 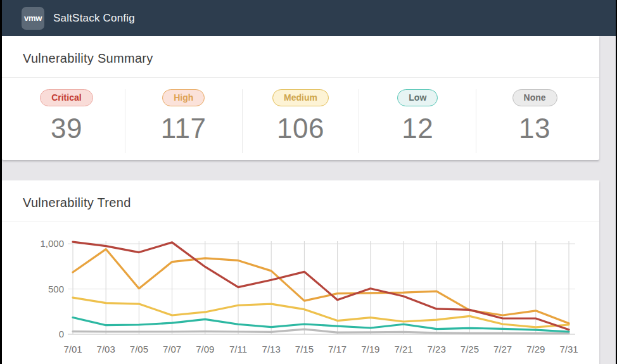 I want to click on svg-text: 7/05, so click(x=139, y=349).